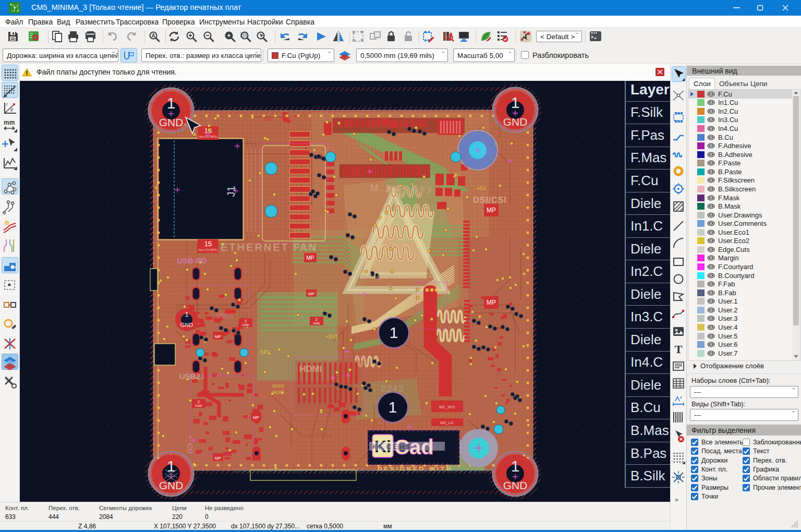 The width and height of the screenshot is (801, 532). Describe the element at coordinates (393, 389) in the screenshot. I see `svg-text: 2242` at that location.